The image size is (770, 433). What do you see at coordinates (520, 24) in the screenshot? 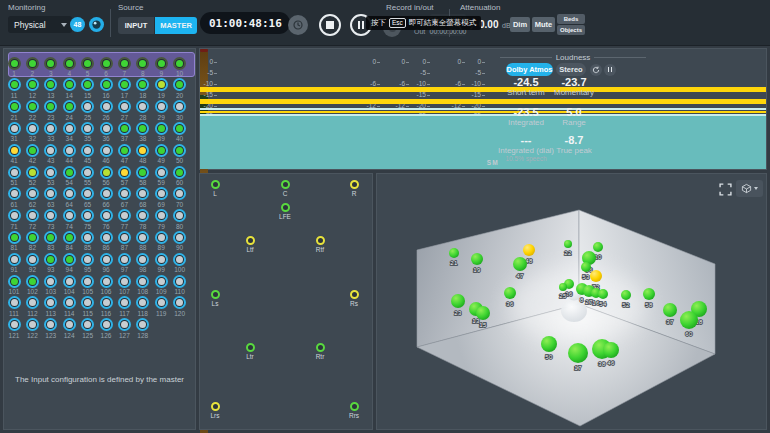
I see `dim-button: Dim` at bounding box center [520, 24].